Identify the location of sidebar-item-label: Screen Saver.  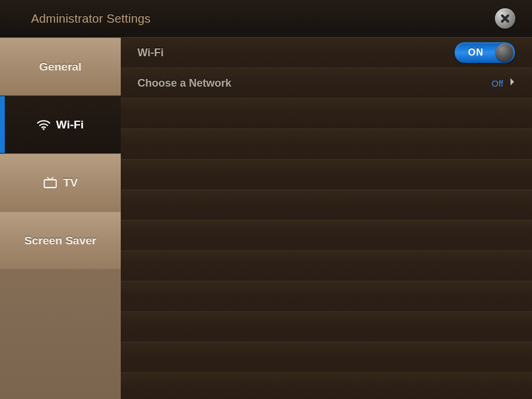
(60, 241).